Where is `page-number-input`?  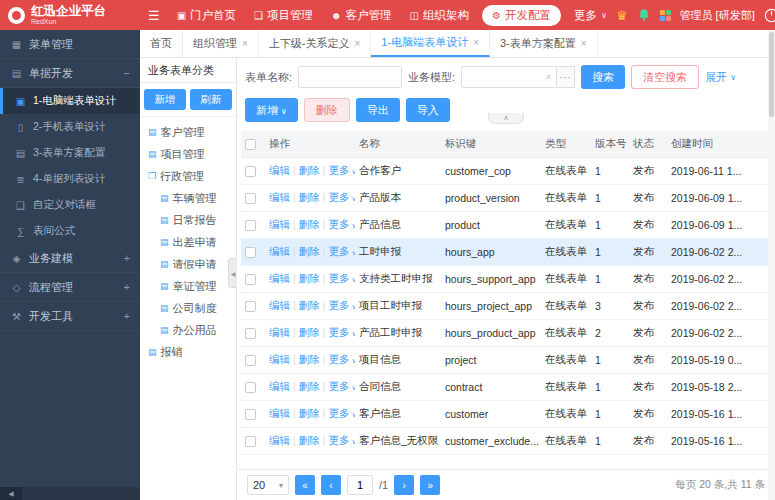 page-number-input is located at coordinates (360, 485).